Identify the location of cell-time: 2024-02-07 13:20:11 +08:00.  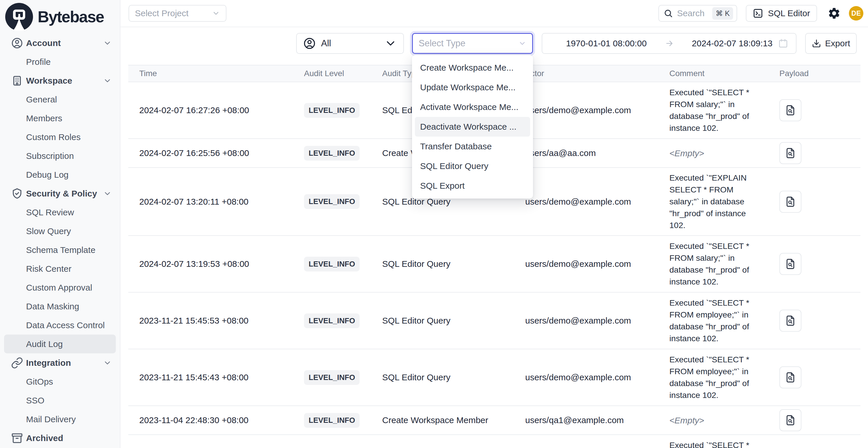
(214, 201).